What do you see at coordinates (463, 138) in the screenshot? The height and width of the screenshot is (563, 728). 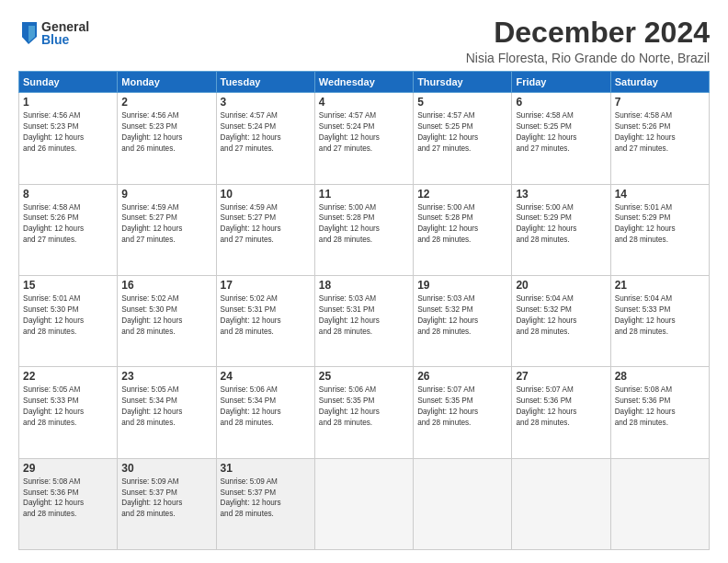 I see `calendar-cell: 5 Sunrise: 4:57 AM Sunset: 5:25 PM Dayli…` at bounding box center [463, 138].